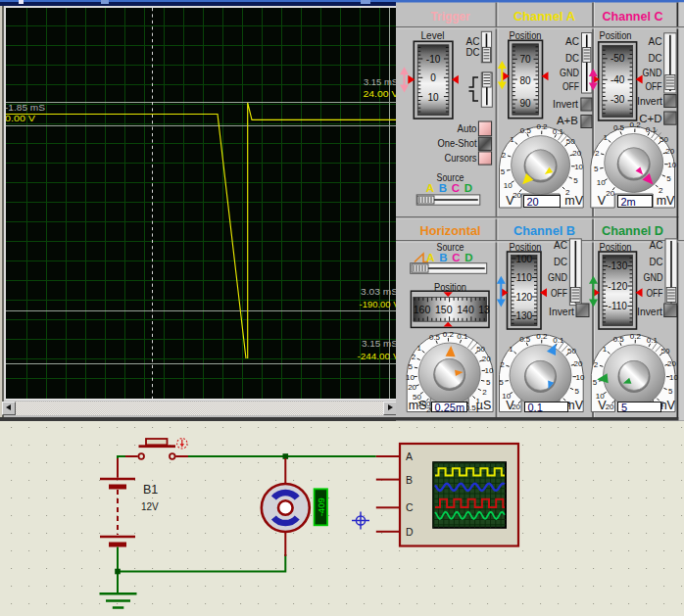  What do you see at coordinates (633, 16) in the screenshot?
I see `svg-text: Channel C` at bounding box center [633, 16].